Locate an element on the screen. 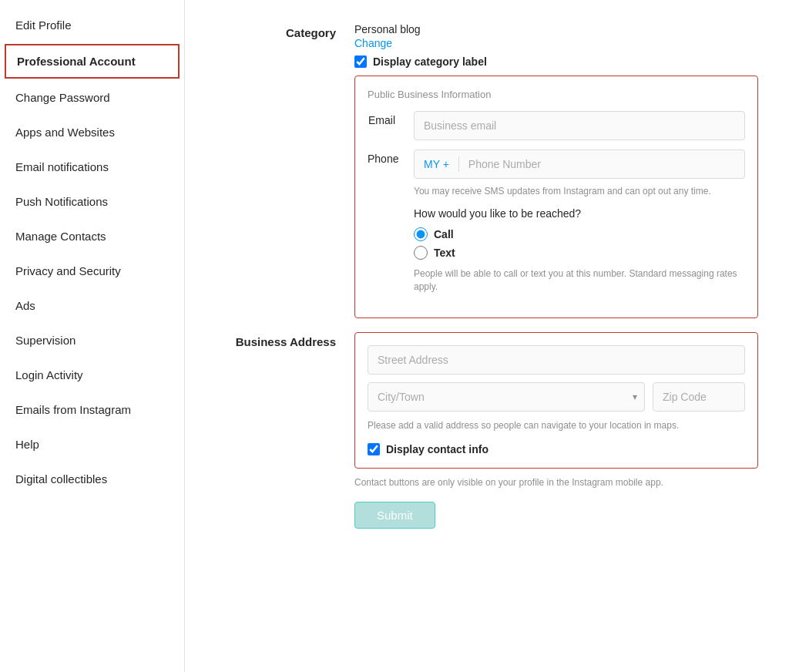  call-option: Call is located at coordinates (579, 234).